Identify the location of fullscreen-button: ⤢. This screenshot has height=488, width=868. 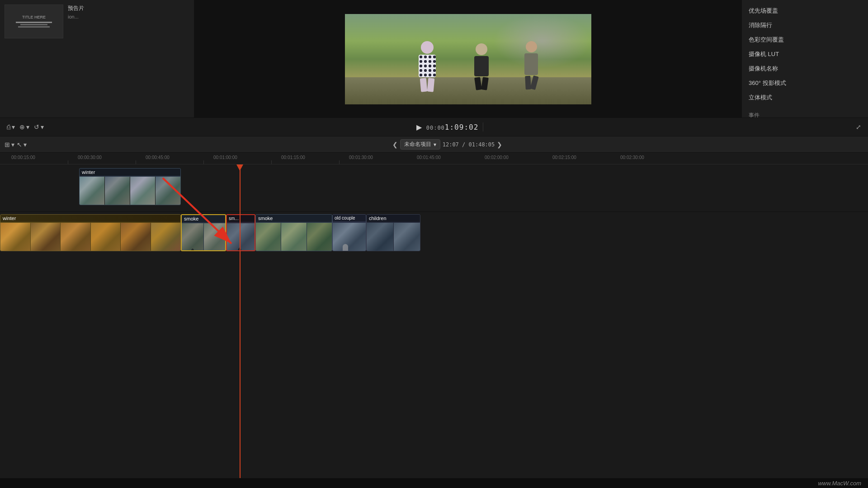
(859, 127).